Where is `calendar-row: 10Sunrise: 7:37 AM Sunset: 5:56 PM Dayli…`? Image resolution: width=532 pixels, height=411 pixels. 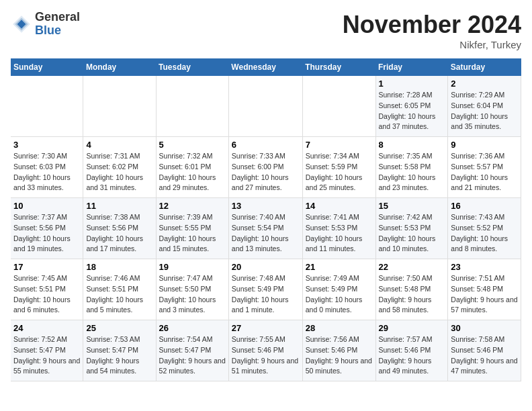 calendar-row: 10Sunrise: 7:37 AM Sunset: 5:56 PM Dayli… is located at coordinates (266, 228).